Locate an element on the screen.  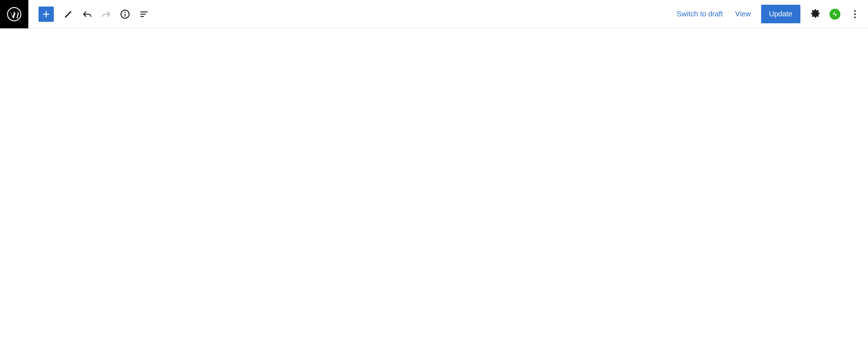
options-button is located at coordinates (855, 14).